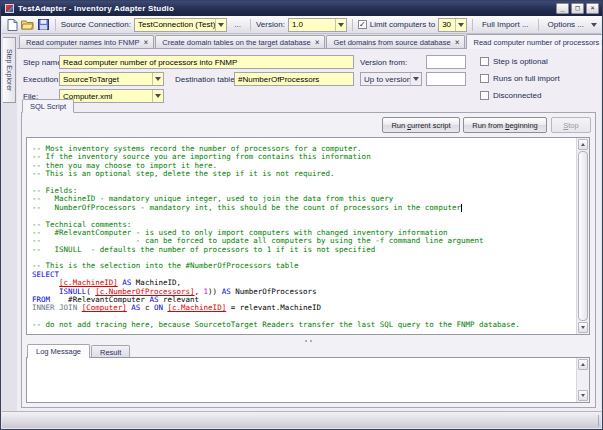  I want to click on source-connection-combo: TestConnection (Test), so click(180, 25).